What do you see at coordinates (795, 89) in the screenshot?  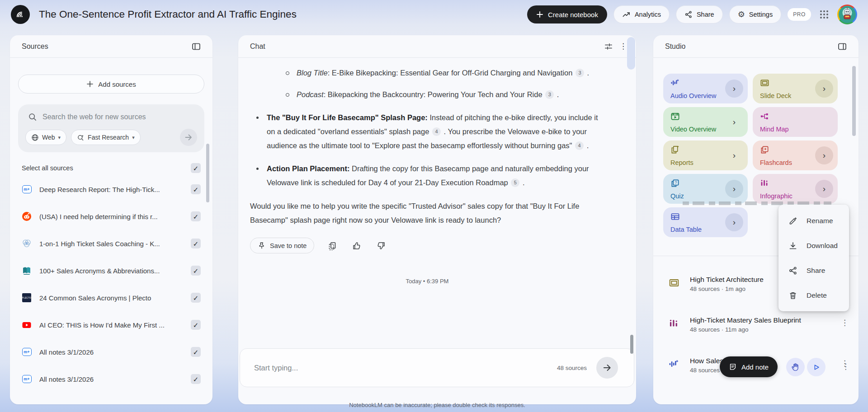 I see `studio-tile-slides: Slide Deck›` at bounding box center [795, 89].